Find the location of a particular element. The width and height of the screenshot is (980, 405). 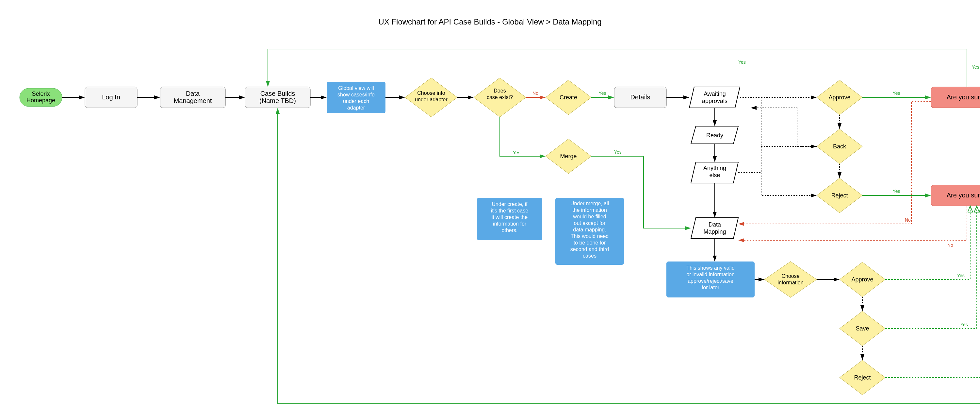

label-or-4: or is located at coordinates (871, 353).